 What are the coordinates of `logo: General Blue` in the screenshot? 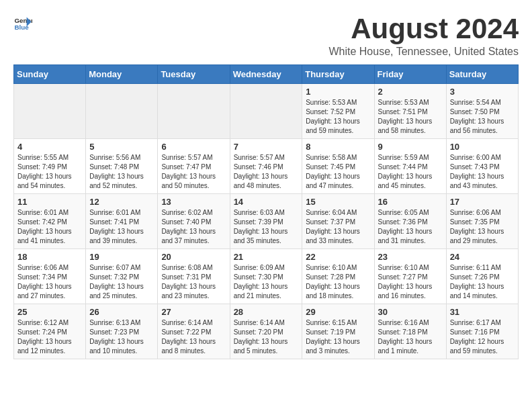 It's located at (23, 23).